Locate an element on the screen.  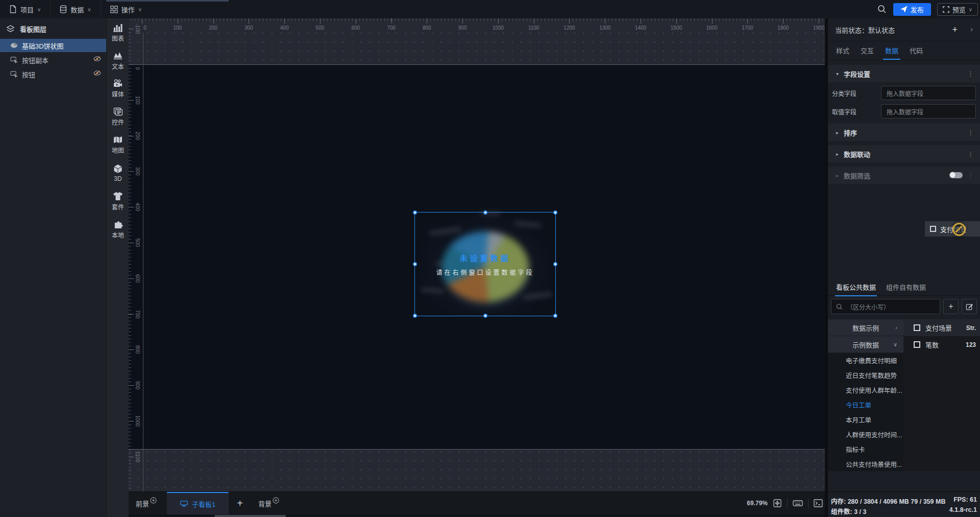
menu-项目: 项目∨ is located at coordinates (25, 9).